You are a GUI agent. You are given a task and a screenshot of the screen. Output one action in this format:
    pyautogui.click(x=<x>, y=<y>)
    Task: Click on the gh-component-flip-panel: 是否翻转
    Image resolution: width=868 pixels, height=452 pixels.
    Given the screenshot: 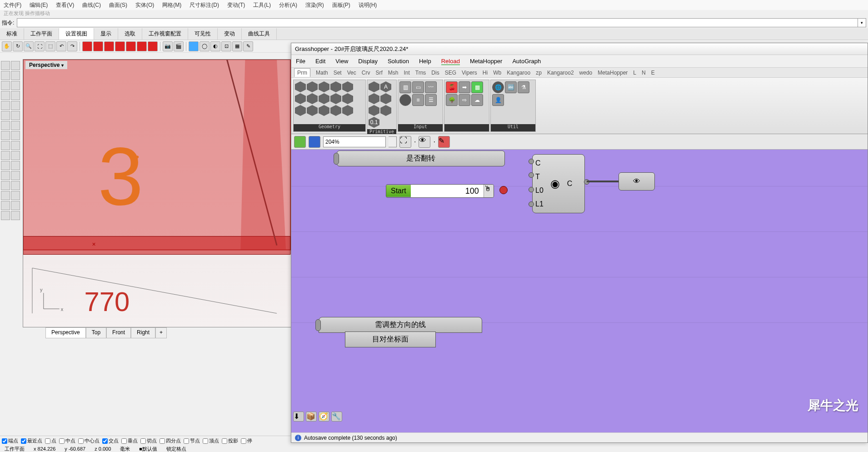 What is the action you would take?
    pyautogui.click(x=421, y=158)
    